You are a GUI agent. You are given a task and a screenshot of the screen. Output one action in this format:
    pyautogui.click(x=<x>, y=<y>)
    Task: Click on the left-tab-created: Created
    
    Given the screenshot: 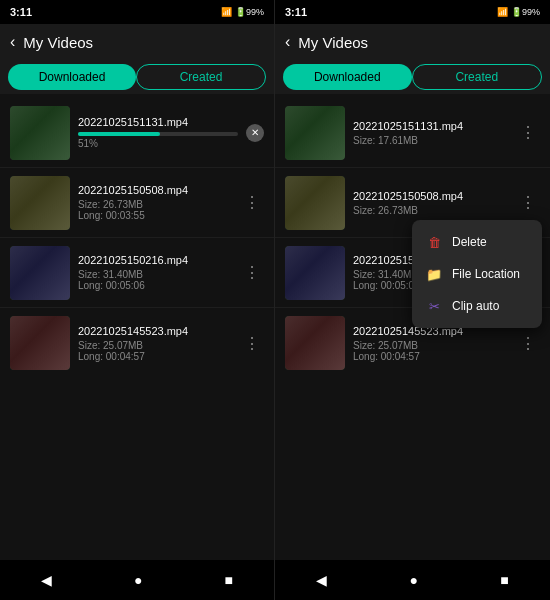 What is the action you would take?
    pyautogui.click(x=201, y=77)
    